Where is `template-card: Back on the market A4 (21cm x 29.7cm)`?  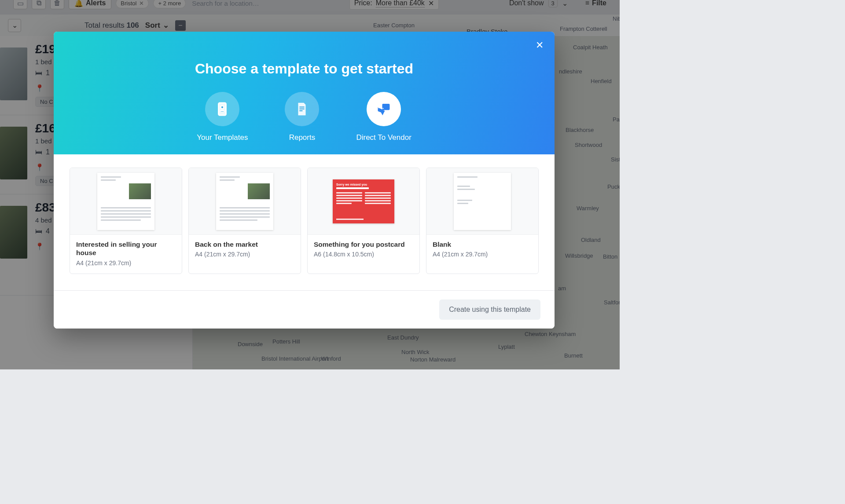 template-card: Back on the market A4 (21cm x 29.7cm) is located at coordinates (245, 221).